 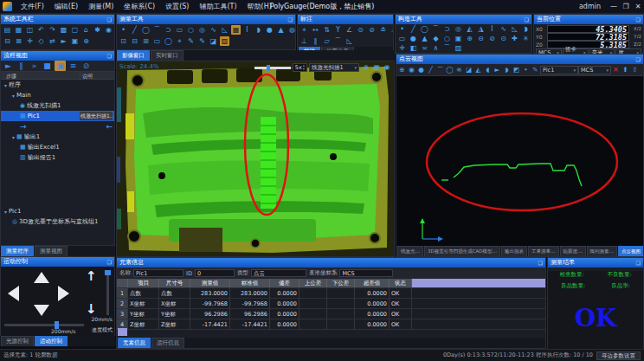 What do you see at coordinates (61, 66) in the screenshot?
I see `lock-icon: ▣` at bounding box center [61, 66].